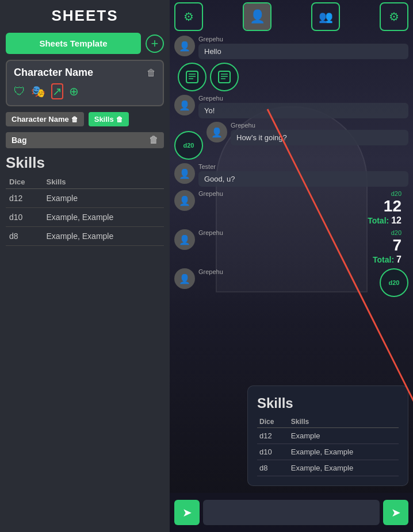  I want to click on add-action-icon: ⊕, so click(74, 91).